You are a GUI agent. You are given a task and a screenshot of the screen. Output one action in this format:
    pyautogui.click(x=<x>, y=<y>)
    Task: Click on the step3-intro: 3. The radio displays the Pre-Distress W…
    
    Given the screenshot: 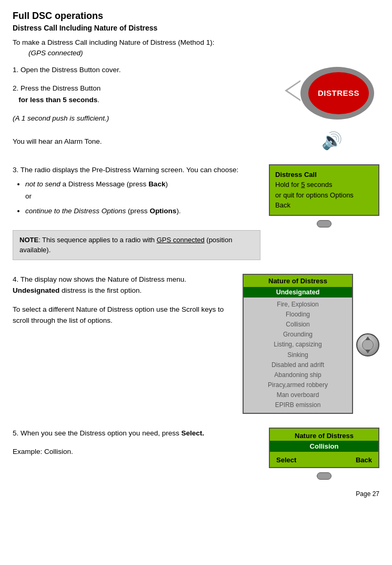 What is the action you would take?
    pyautogui.click(x=137, y=170)
    